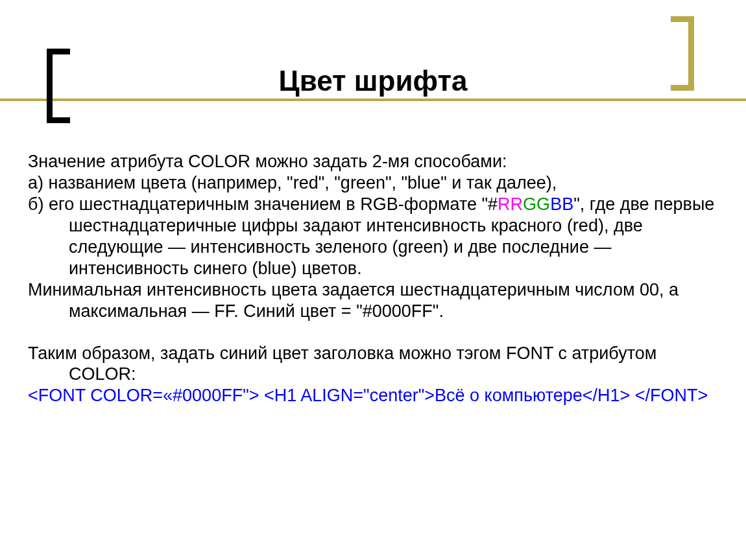 The height and width of the screenshot is (560, 746). I want to click on rr-text: RR, so click(510, 204).